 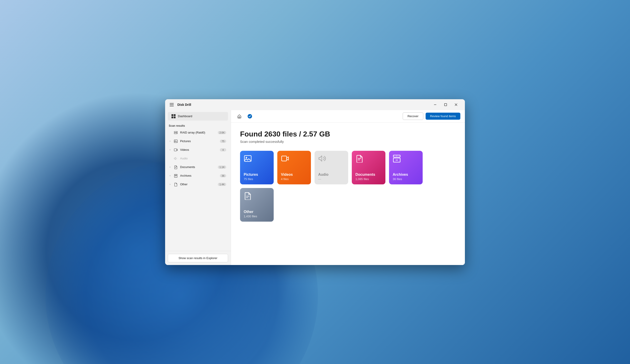 I want to click on raid-icon, so click(x=176, y=132).